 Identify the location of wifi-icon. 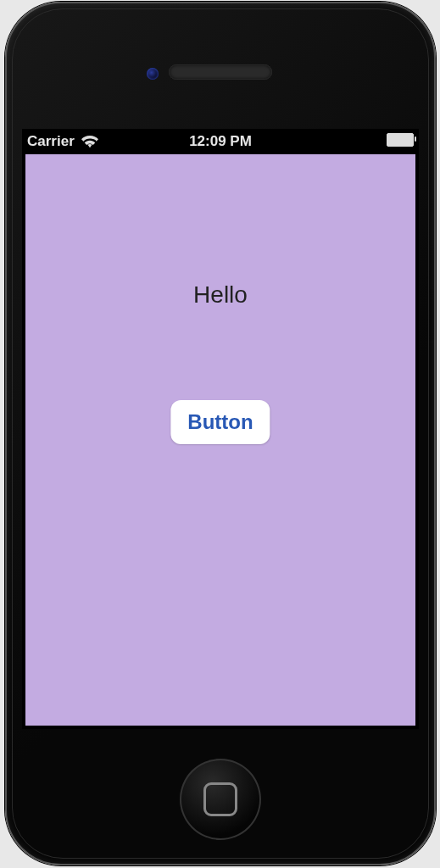
(90, 142).